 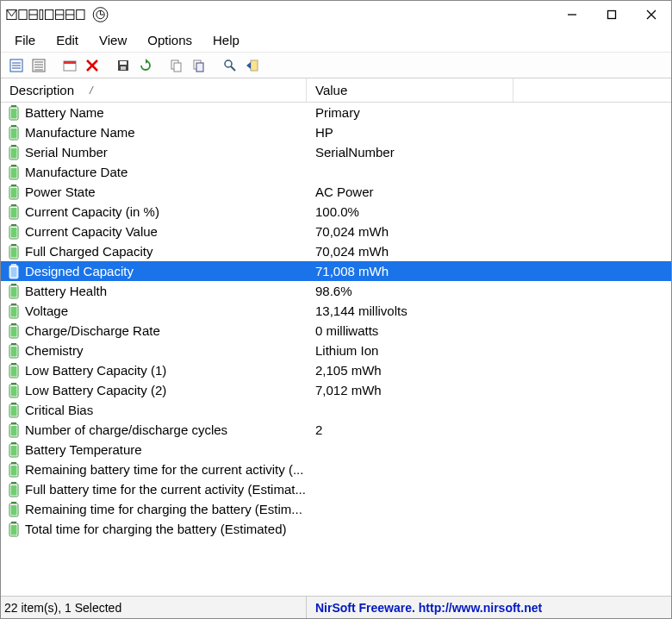 What do you see at coordinates (336, 429) in the screenshot?
I see `table-row: Number of charge/discharge cycles2` at bounding box center [336, 429].